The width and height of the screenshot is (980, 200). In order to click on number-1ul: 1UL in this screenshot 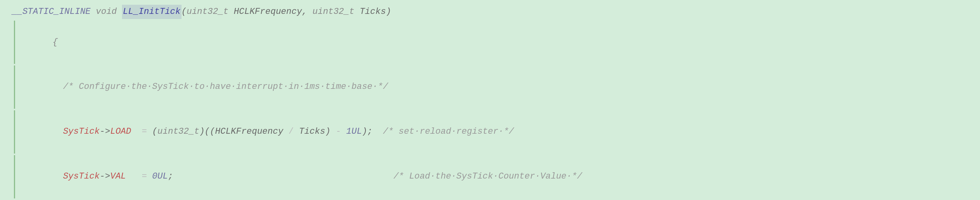, I will do `click(354, 132)`.